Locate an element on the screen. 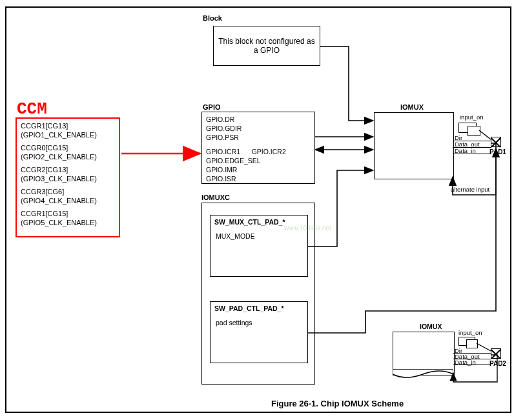 The image size is (514, 420). ccm-reg: CCGR0[CG15] is located at coordinates (68, 148).